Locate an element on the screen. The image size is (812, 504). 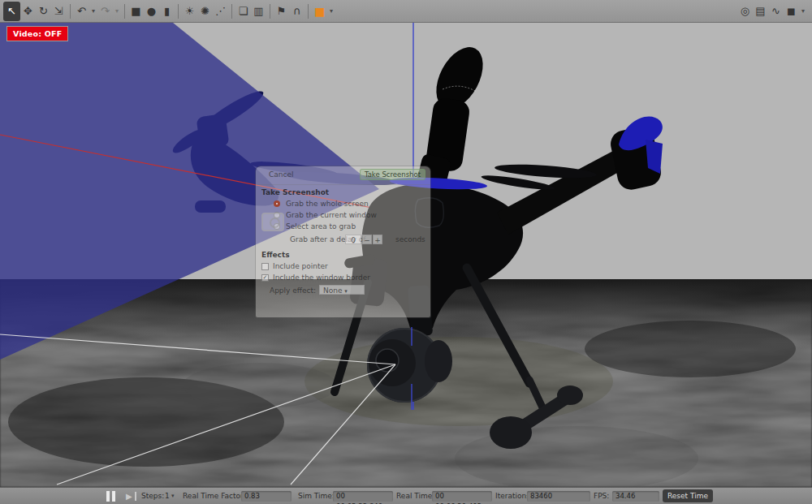
directional-light-button: ⋰ is located at coordinates (221, 11).